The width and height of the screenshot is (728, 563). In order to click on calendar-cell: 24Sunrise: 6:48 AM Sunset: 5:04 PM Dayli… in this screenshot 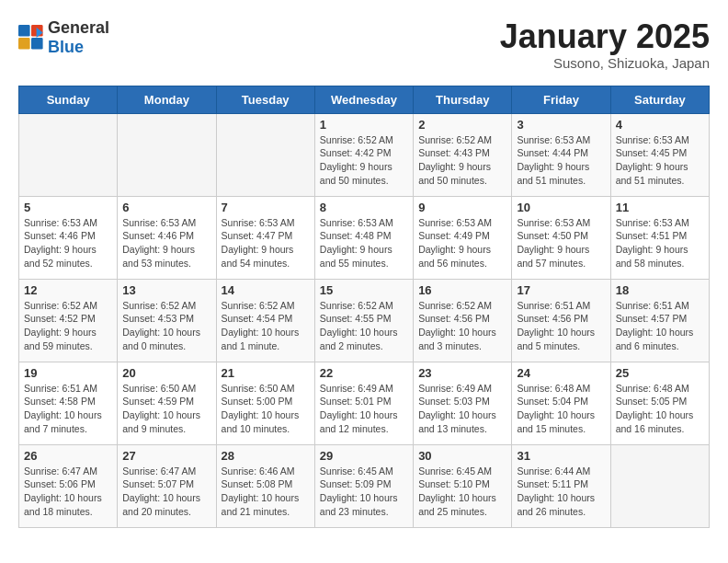, I will do `click(561, 403)`.